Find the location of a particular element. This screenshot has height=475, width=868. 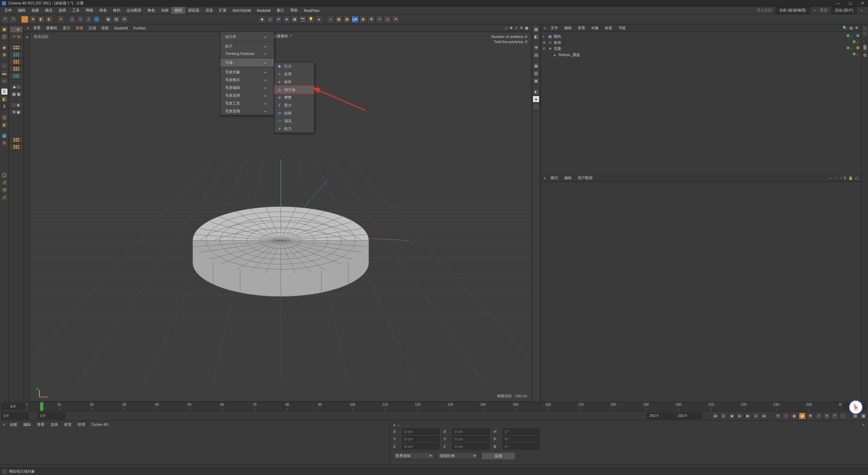

menu-hair-options: 毛发选项▸ is located at coordinates (247, 111).